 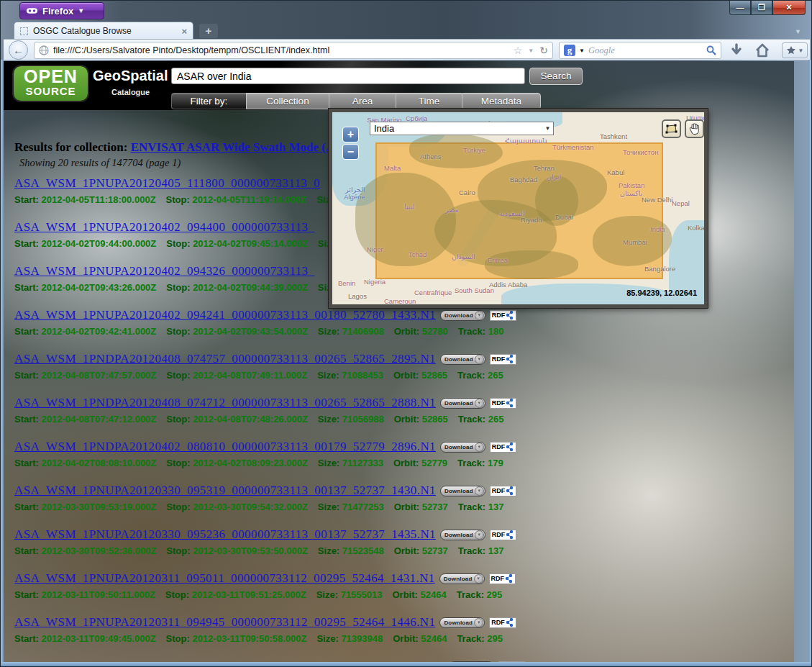 What do you see at coordinates (711, 50) in the screenshot?
I see `magnifier-icon` at bounding box center [711, 50].